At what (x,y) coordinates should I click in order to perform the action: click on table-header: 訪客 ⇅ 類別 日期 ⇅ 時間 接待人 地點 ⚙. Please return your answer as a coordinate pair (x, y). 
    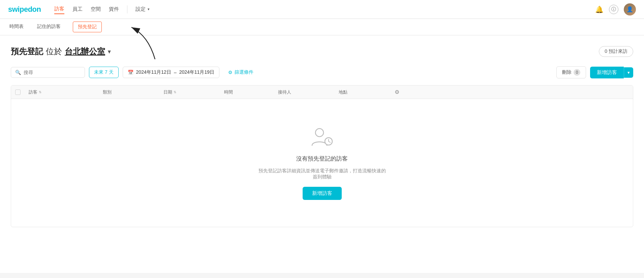
    Looking at the image, I should click on (322, 92).